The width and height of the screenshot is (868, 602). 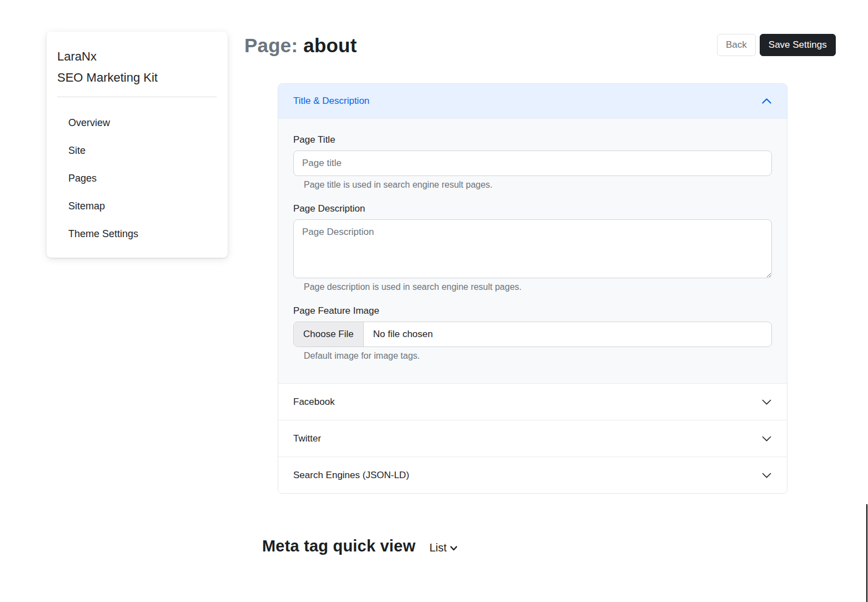 What do you see at coordinates (533, 209) in the screenshot?
I see `page-description-label: Page Description` at bounding box center [533, 209].